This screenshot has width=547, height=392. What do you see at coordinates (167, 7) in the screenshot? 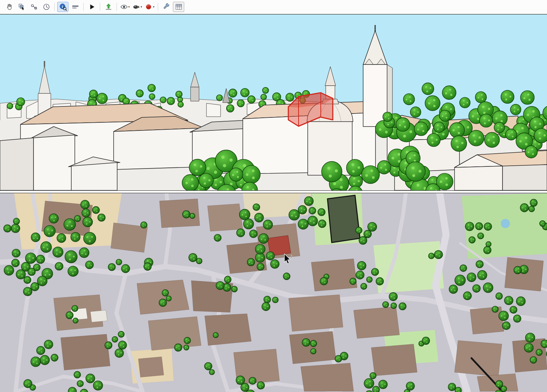
I see `wrench-tools-icon` at bounding box center [167, 7].